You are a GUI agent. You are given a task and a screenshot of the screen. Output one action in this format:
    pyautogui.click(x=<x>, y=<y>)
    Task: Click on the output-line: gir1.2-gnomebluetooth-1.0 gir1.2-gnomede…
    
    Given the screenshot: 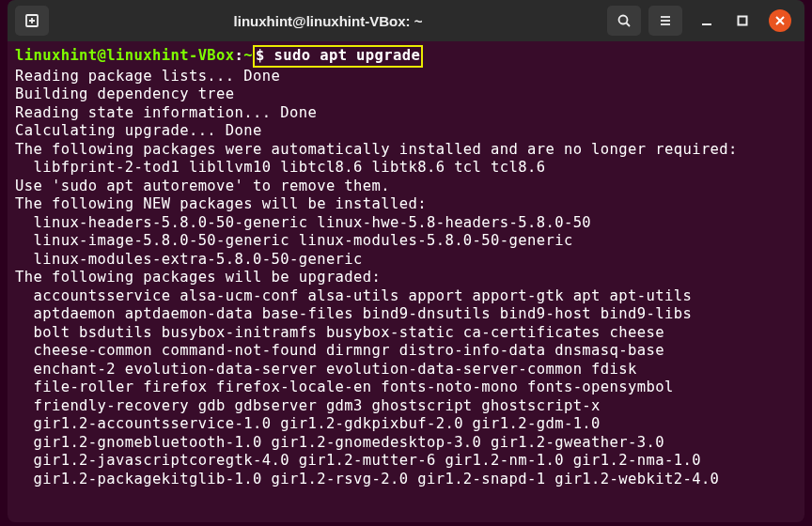 What is the action you would take?
    pyautogui.click(x=406, y=443)
    